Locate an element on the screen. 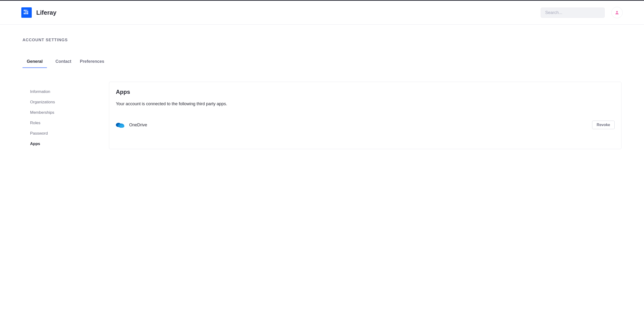 This screenshot has width=644, height=310. sidebar: Information Organizations Memberships Ro… is located at coordinates (61, 116).